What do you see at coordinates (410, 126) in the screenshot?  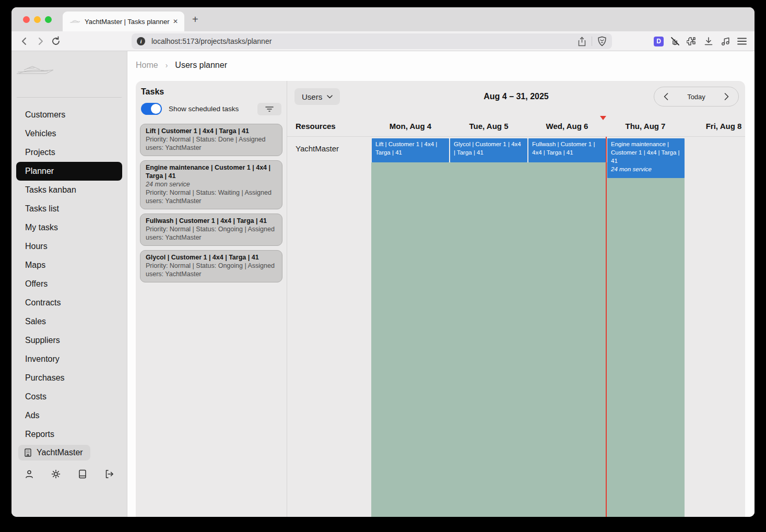 I see `day-header-mon: Mon, Aug 4` at bounding box center [410, 126].